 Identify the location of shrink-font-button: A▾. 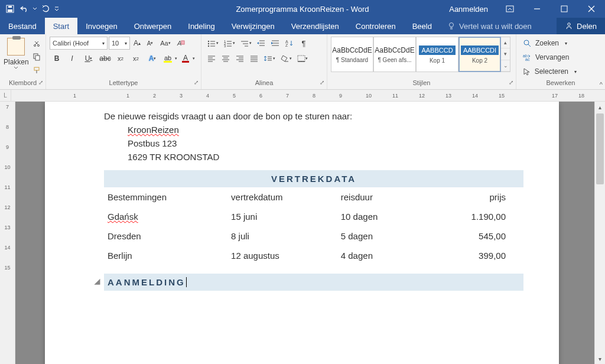
(150, 43).